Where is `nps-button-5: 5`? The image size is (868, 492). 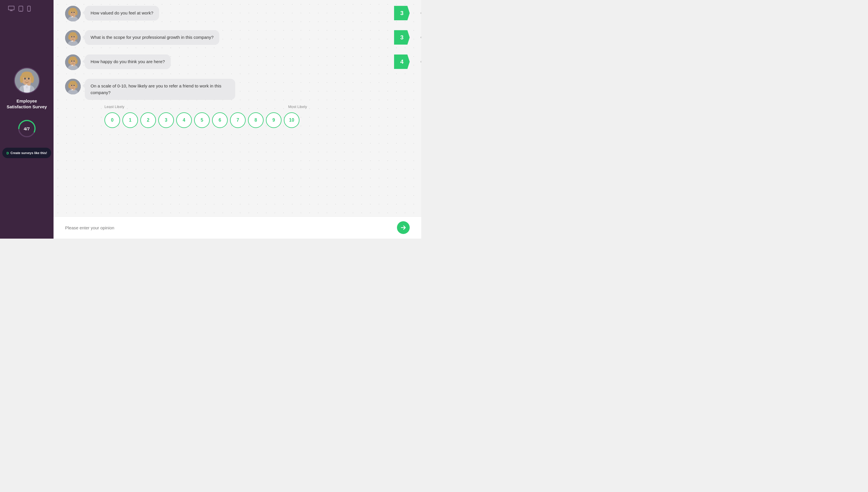
nps-button-5: 5 is located at coordinates (202, 120).